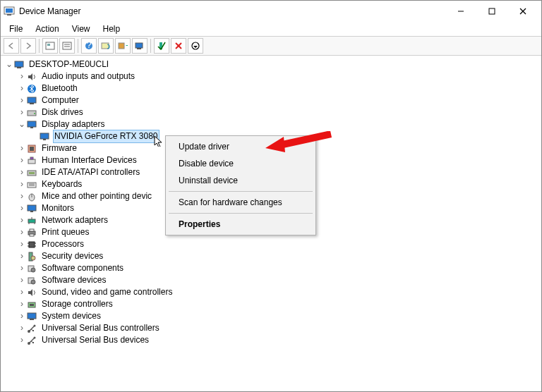 This screenshot has height=392, width=542. What do you see at coordinates (278, 244) in the screenshot?
I see `node-processors: ›Processors` at bounding box center [278, 244].